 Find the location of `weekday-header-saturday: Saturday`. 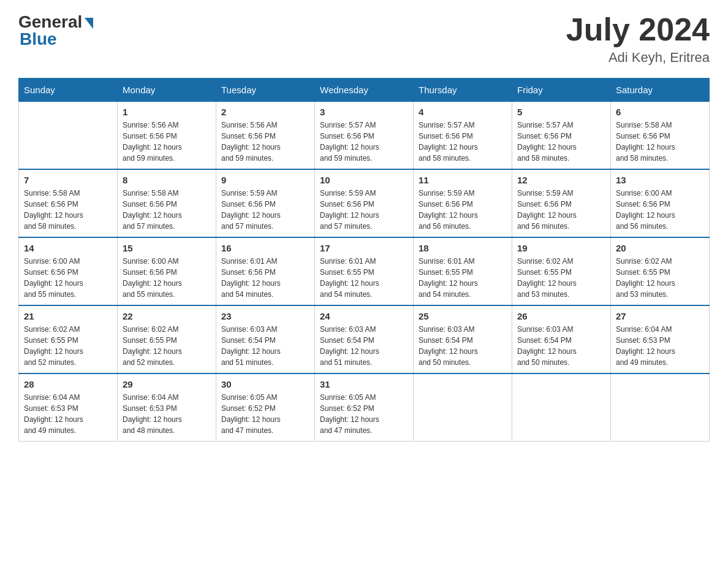

weekday-header-saturday: Saturday is located at coordinates (661, 90).